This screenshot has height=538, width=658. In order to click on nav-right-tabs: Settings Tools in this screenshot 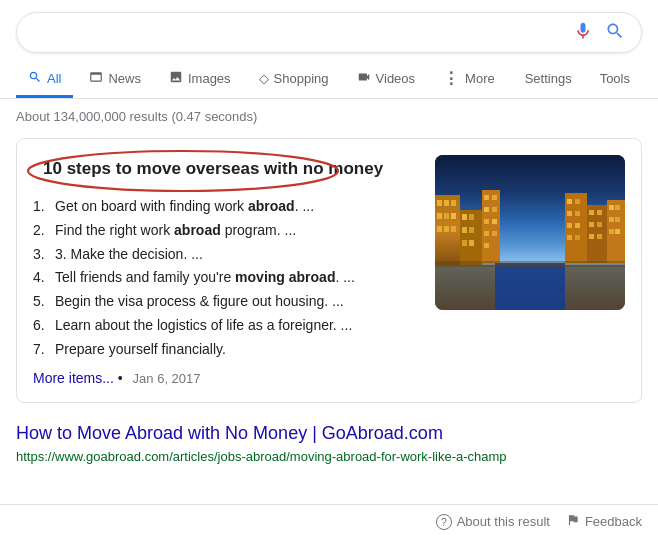, I will do `click(578, 80)`.